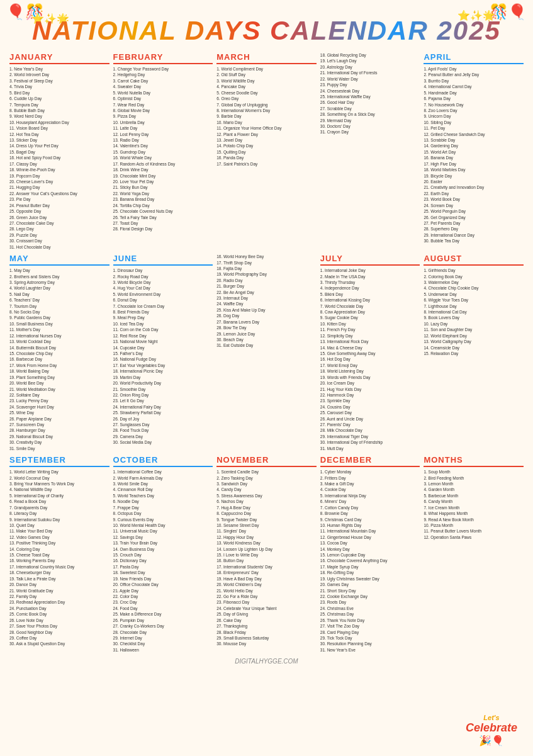  I want to click on list-item: 23. Croc Day, so click(164, 602).